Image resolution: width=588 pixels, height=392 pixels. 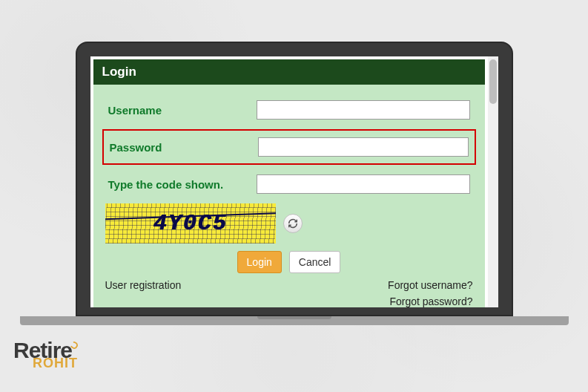 What do you see at coordinates (363, 110) in the screenshot?
I see `username-input` at bounding box center [363, 110].